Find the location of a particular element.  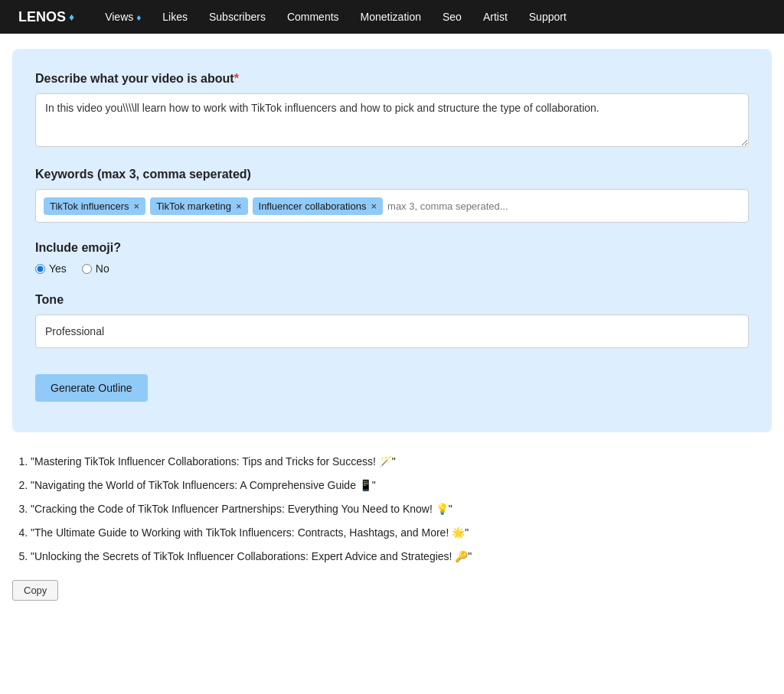

nav-item-support: Support is located at coordinates (548, 17).